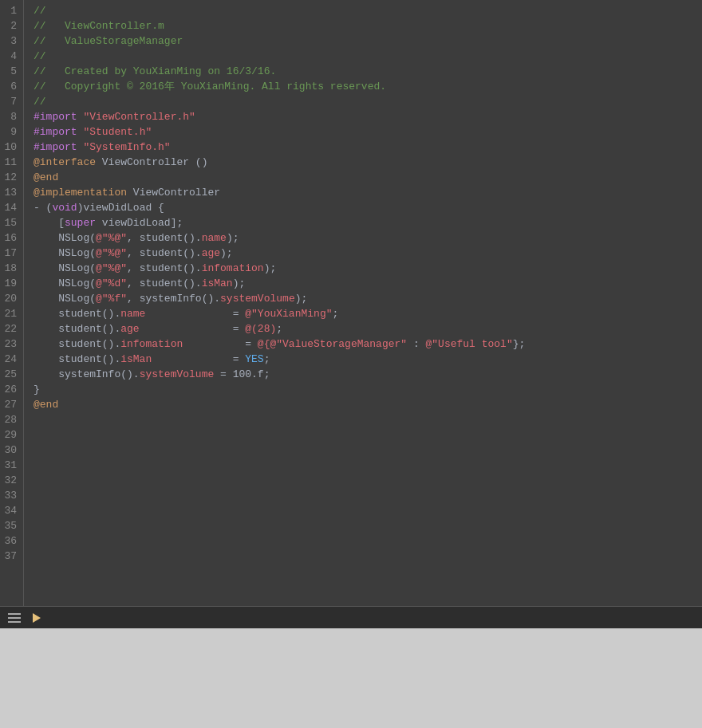 Image resolution: width=702 pixels, height=728 pixels. What do you see at coordinates (37, 618) in the screenshot?
I see `play-icon` at bounding box center [37, 618].